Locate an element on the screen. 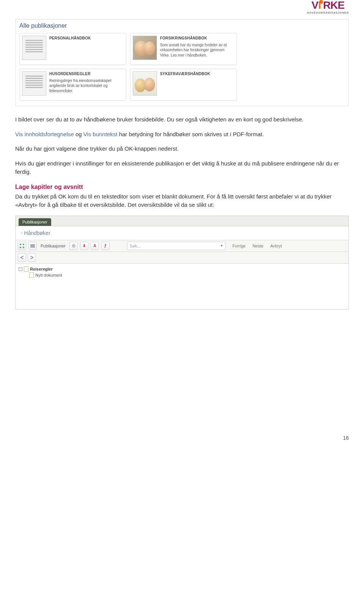 This screenshot has width=364, height=603. chevron-down-icon: ▾ is located at coordinates (222, 246).